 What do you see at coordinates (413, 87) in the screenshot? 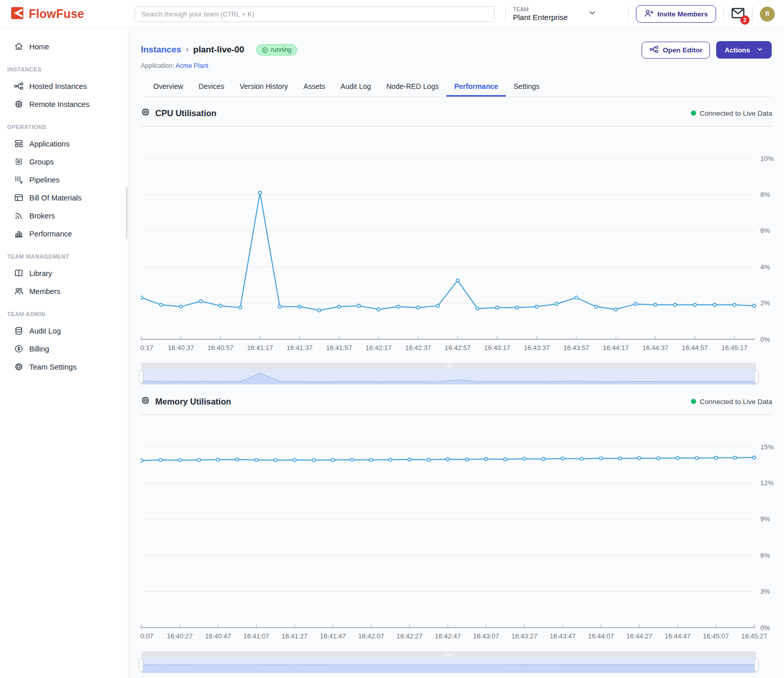
I see `tab-node-red-logs: Node-RED Logs` at bounding box center [413, 87].